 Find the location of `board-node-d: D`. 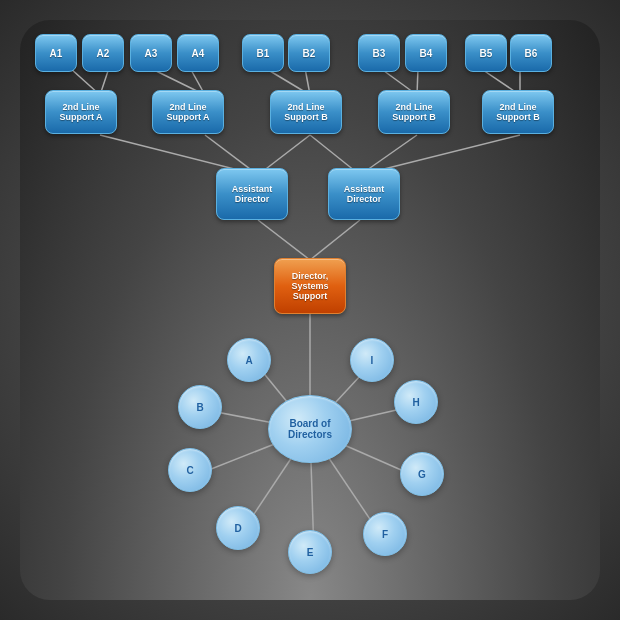

board-node-d: D is located at coordinates (238, 528).